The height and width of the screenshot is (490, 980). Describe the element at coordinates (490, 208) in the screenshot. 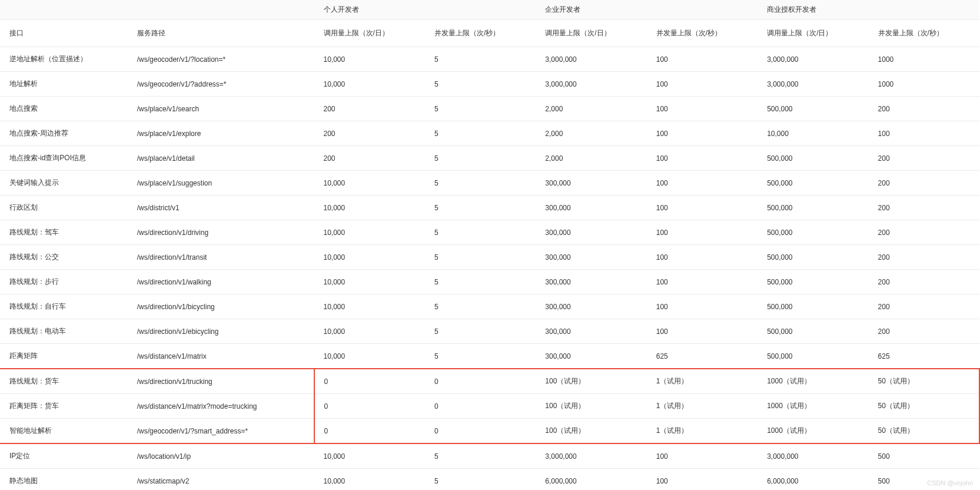

I see `table-row: 行政区划/ws/district/v110,0005300,000100500,…` at that location.